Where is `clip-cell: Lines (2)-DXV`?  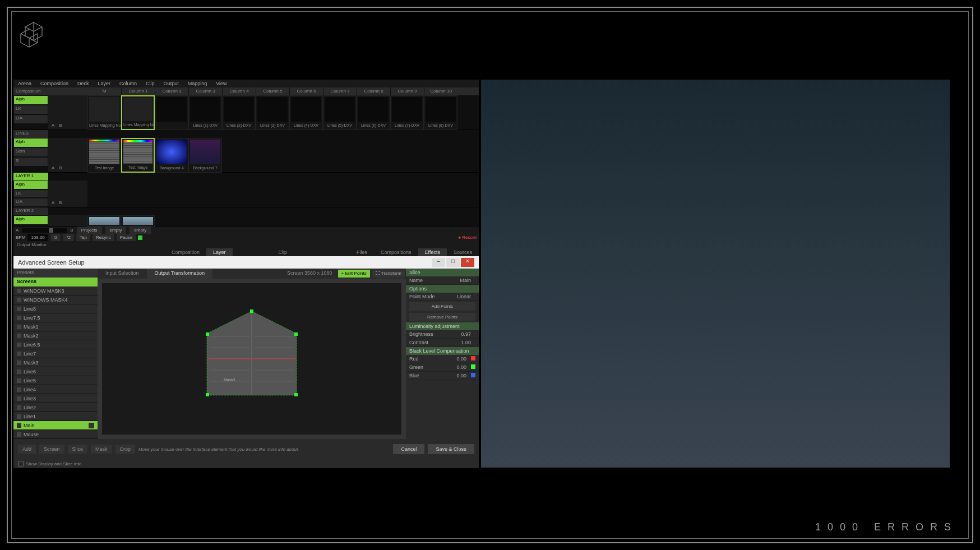 clip-cell: Lines (2)-DXV is located at coordinates (239, 113).